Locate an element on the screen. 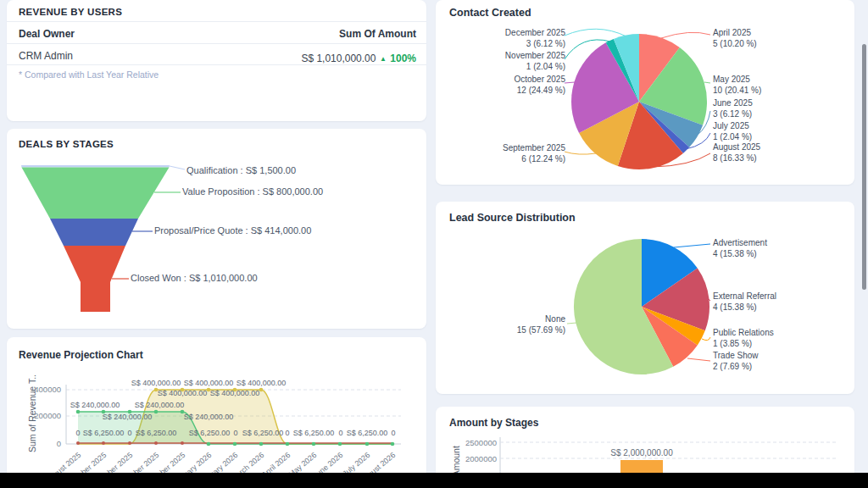  delta-value: 100% is located at coordinates (403, 58).